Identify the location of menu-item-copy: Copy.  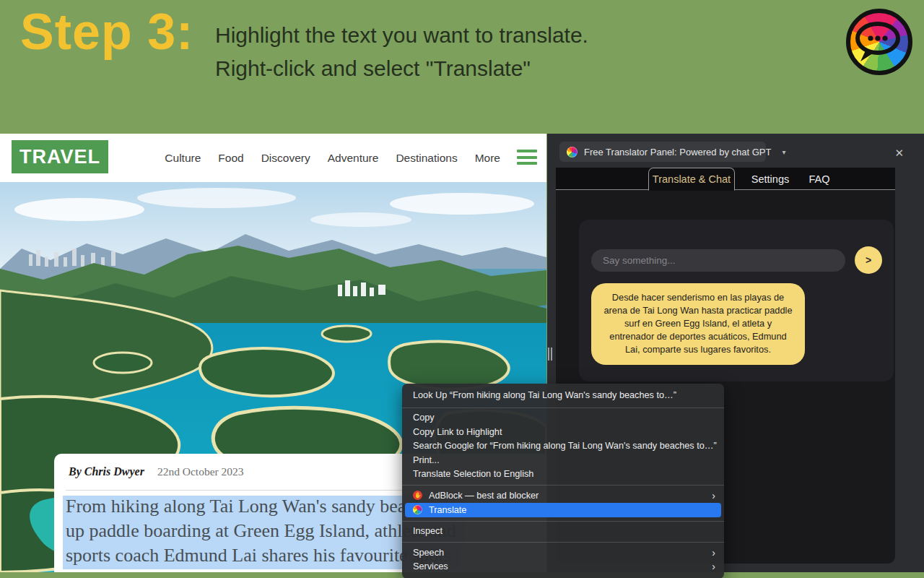
(563, 418).